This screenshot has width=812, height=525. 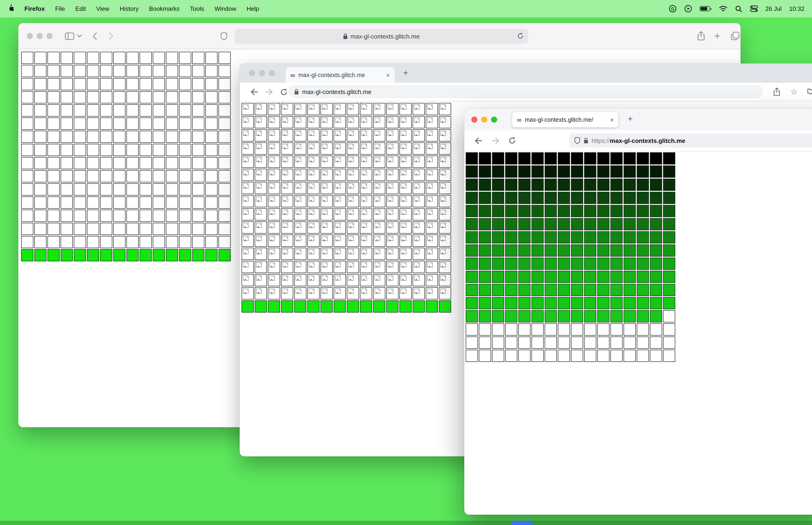 What do you see at coordinates (60, 9) in the screenshot?
I see `menu-file: File` at bounding box center [60, 9].